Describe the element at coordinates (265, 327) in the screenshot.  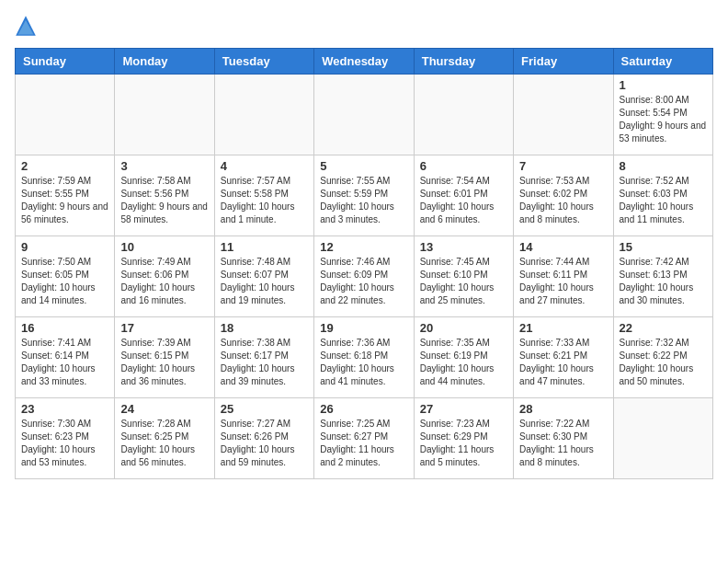
I see `day-number: 18` at that location.